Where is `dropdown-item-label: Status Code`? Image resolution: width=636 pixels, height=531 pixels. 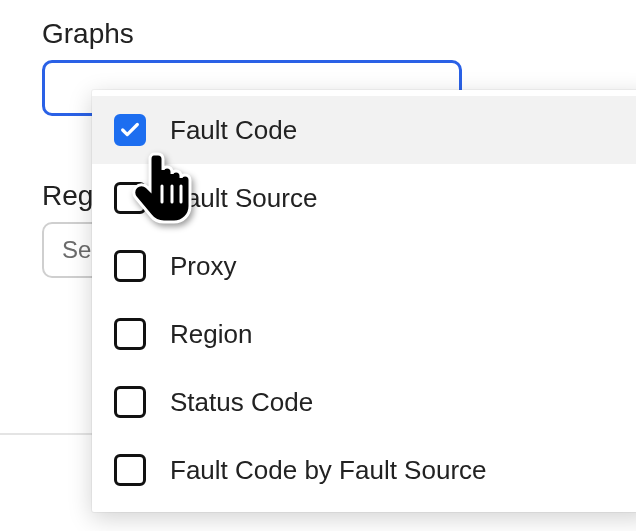
dropdown-item-label: Status Code is located at coordinates (242, 402).